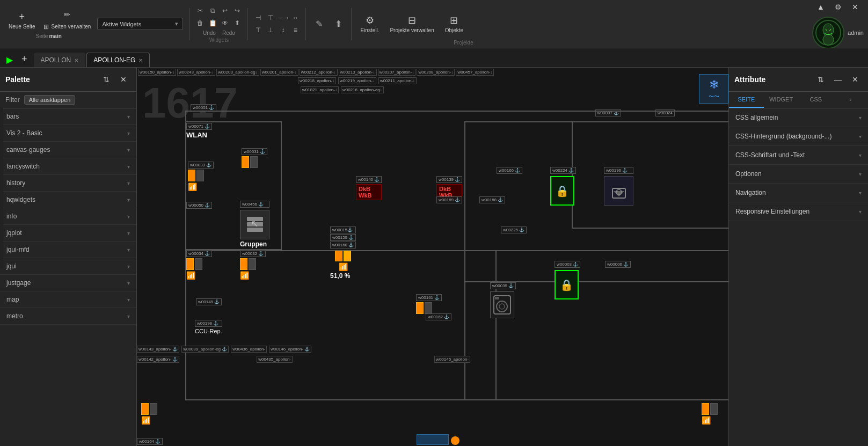 Image resolution: width=868 pixels, height=446 pixels. I want to click on align-top-button: ⊤, so click(258, 30).